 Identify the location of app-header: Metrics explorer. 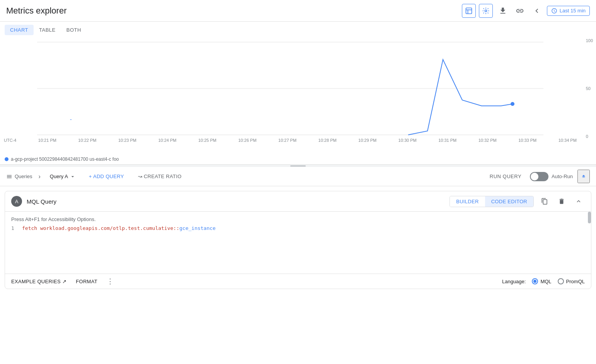
(298, 11).